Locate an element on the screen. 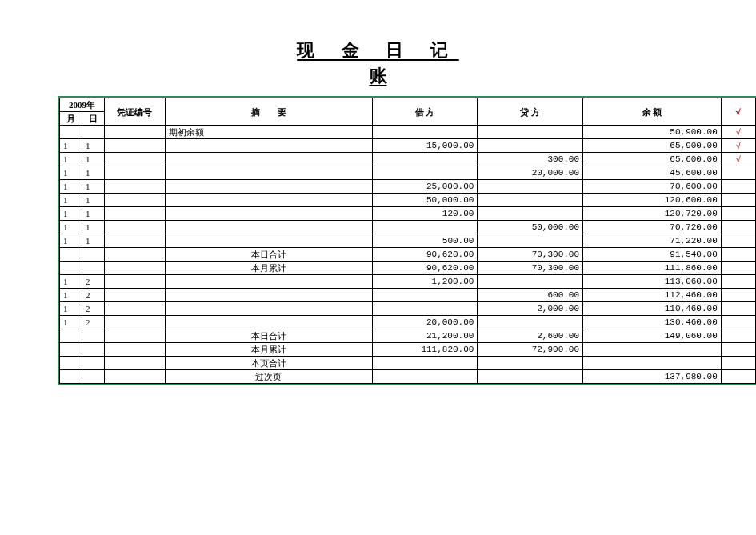  table-row: 11500.0071,220.00 is located at coordinates (408, 242).